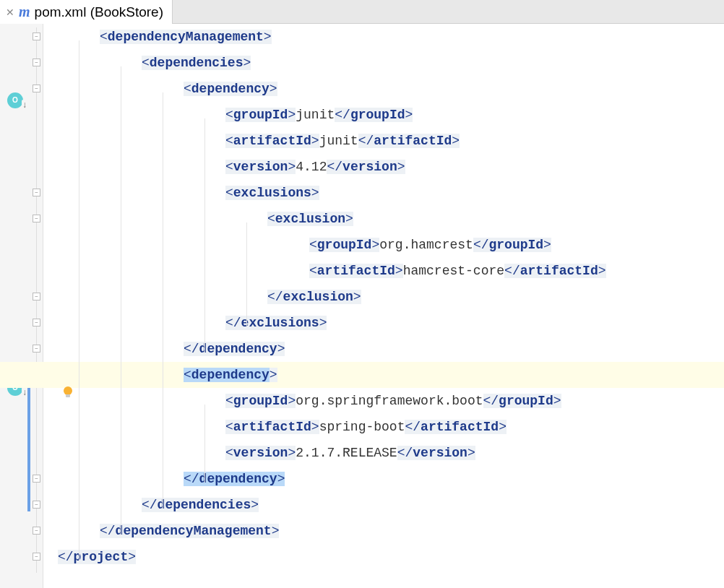 Image resolution: width=724 pixels, height=588 pixels. Describe the element at coordinates (37, 306) in the screenshot. I see `fold-gutter: − − − − − − − − − − − − −` at that location.